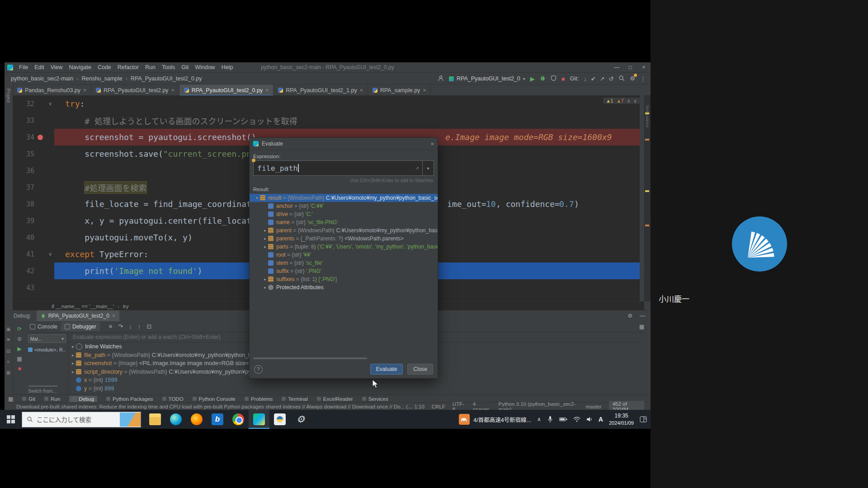 This screenshot has width=868, height=488. I want to click on fold-marker: ∨, so click(50, 104).